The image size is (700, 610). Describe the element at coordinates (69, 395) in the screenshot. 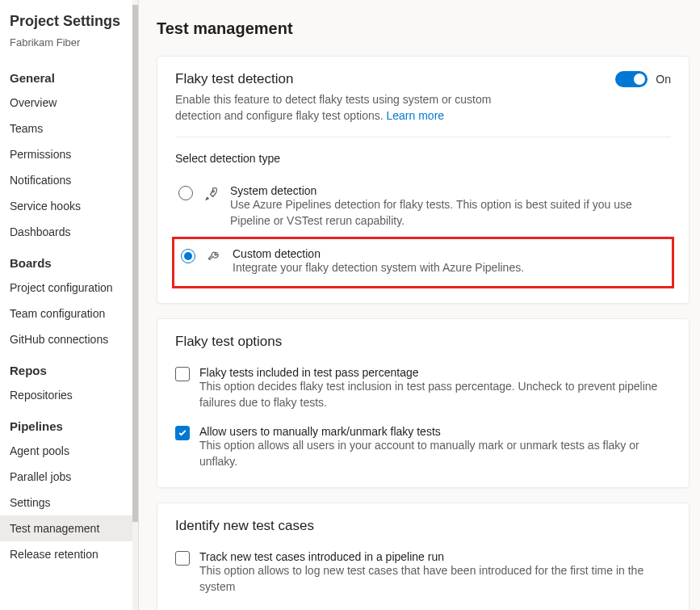

I see `sidebar-item-repositories: Repositories` at that location.